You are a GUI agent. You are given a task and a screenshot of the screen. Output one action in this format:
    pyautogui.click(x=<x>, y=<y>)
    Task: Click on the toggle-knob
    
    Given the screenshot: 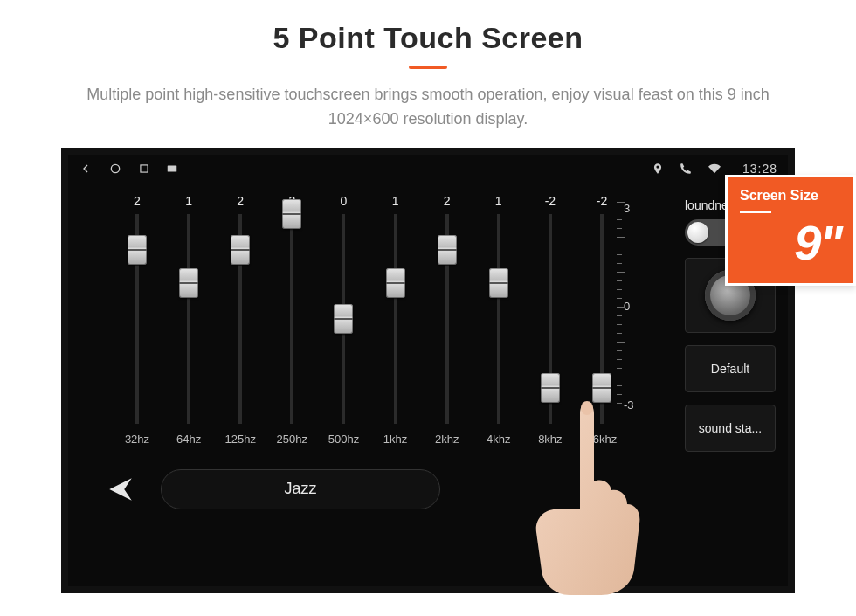 What is the action you would take?
    pyautogui.click(x=698, y=232)
    